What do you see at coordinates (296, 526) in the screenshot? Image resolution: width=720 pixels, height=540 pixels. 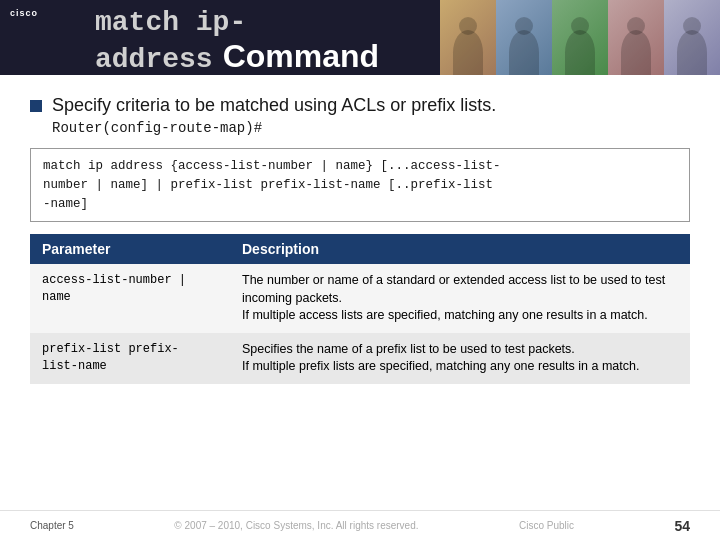 I see `copyright-text: © 2007 – 2010, Cisco Systems, Inc. All r…` at bounding box center [296, 526].